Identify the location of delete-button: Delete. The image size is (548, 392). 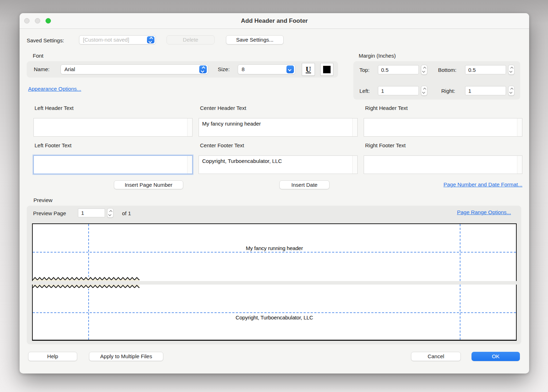
(191, 40).